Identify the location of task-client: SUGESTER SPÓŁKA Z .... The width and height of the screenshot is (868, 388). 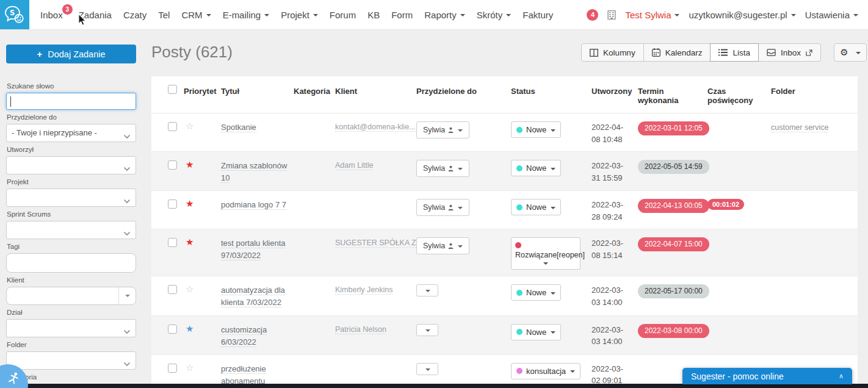
(380, 243).